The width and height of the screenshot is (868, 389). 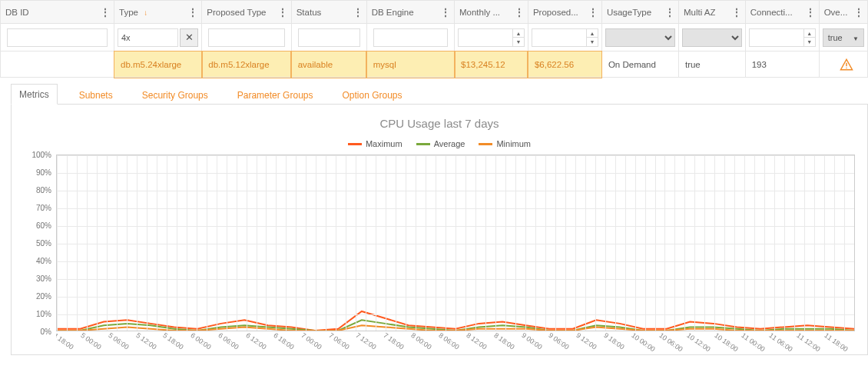 What do you see at coordinates (146, 12) in the screenshot?
I see `sort-desc-icon: ↓` at bounding box center [146, 12].